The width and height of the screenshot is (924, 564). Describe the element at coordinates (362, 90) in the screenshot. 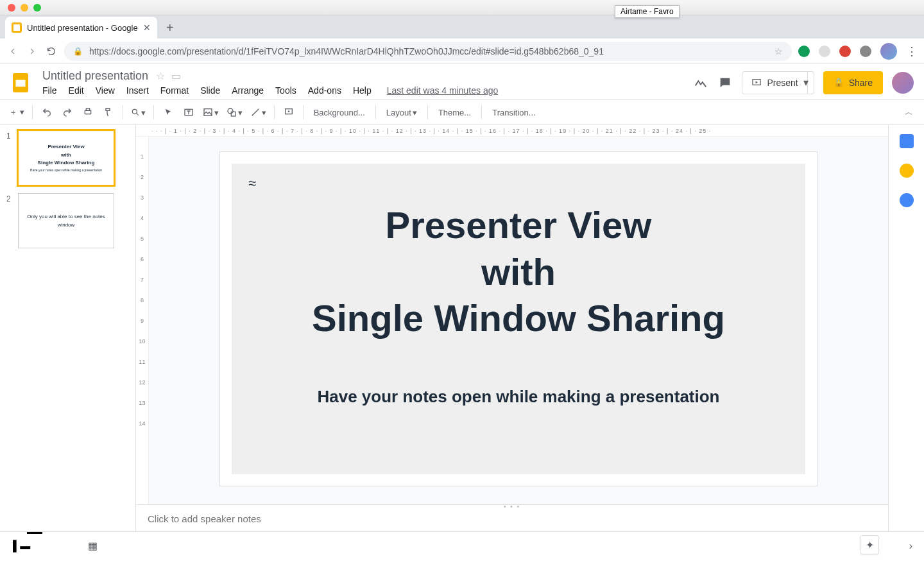

I see `menu-help: Help` at that location.